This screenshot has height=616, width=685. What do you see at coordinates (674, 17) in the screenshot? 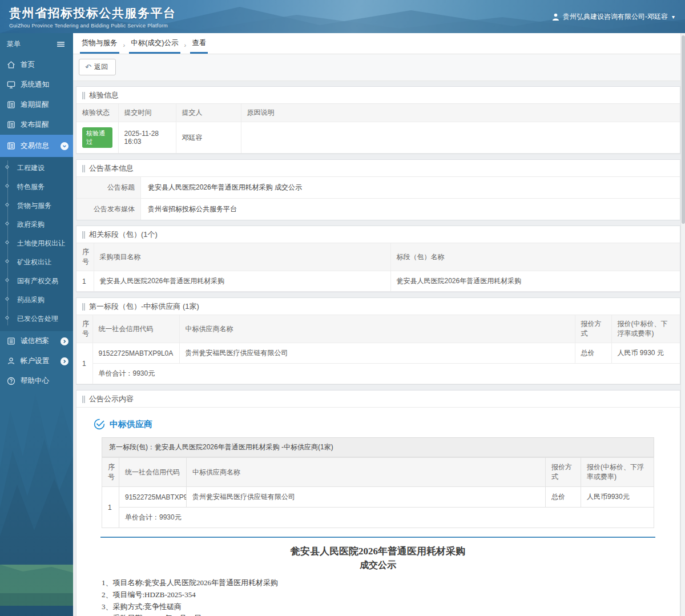
I see `chevron-down-icon: ▾` at bounding box center [674, 17].